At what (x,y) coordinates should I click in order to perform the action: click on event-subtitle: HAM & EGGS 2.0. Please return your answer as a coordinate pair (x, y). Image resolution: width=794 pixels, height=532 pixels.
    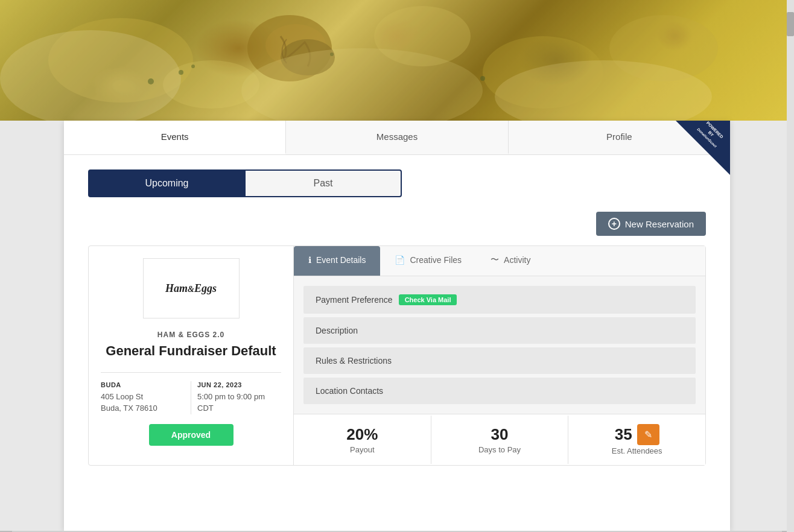
    Looking at the image, I should click on (191, 335).